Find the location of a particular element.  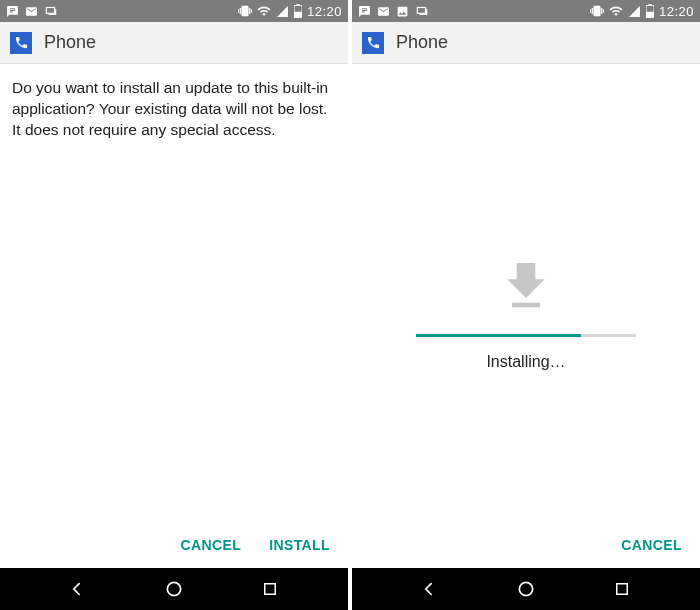

download-icon is located at coordinates (526, 286).